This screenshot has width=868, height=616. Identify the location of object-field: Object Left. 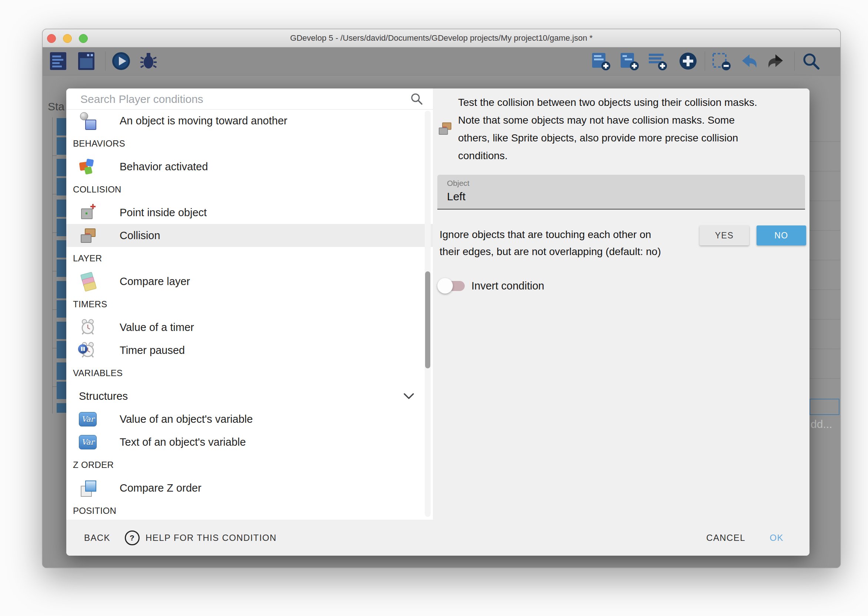
(621, 192).